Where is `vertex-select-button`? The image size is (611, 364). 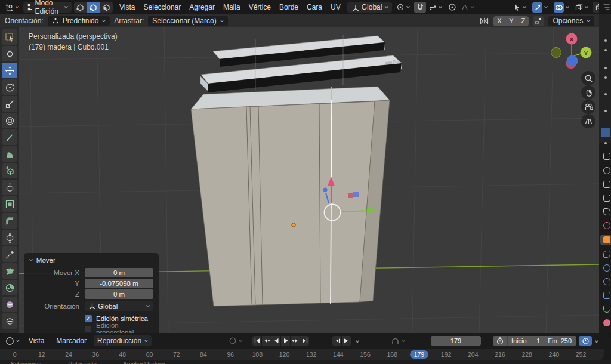
vertex-select-button is located at coordinates (80, 7).